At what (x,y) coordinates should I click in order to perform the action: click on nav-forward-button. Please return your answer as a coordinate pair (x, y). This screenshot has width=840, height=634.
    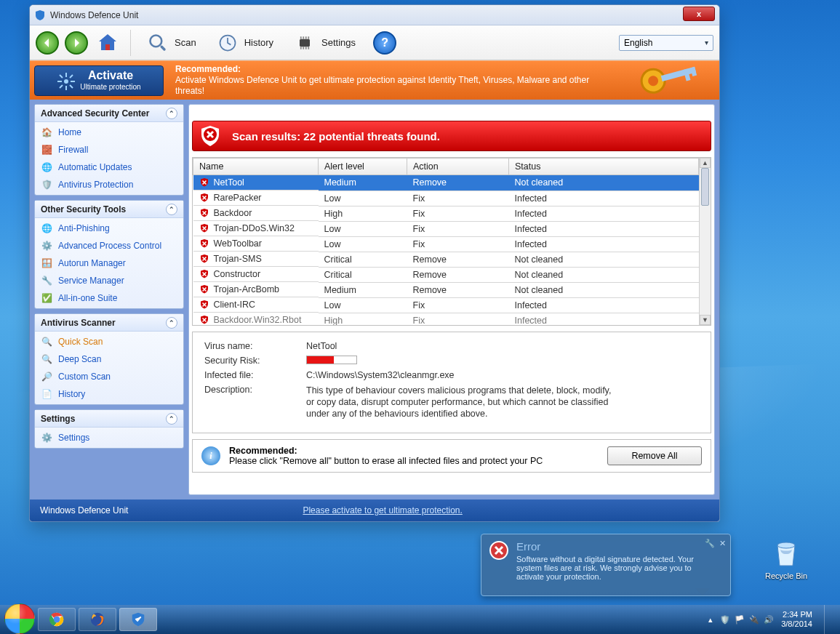
    Looking at the image, I should click on (76, 43).